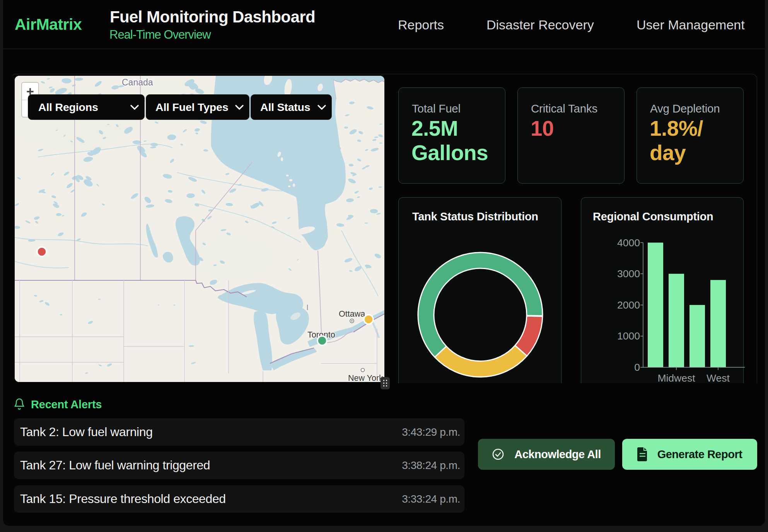  What do you see at coordinates (637, 367) in the screenshot?
I see `svg-text: 0` at bounding box center [637, 367].